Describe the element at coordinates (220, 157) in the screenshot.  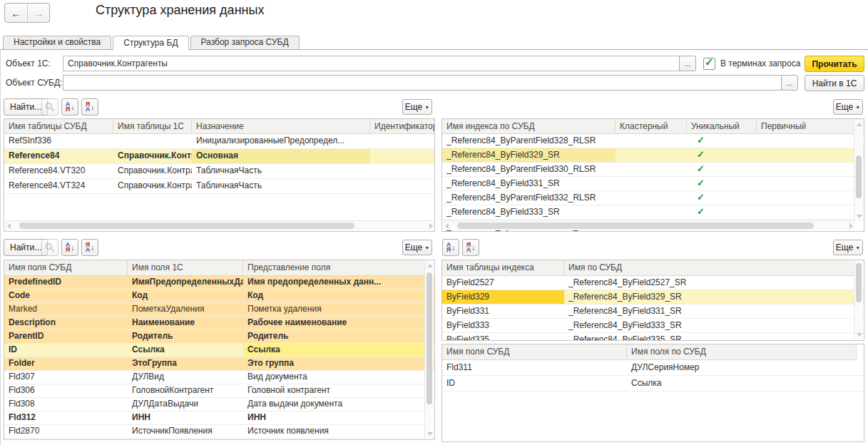
I see `table-row: Reference84Справочник.Контр...Основная` at that location.